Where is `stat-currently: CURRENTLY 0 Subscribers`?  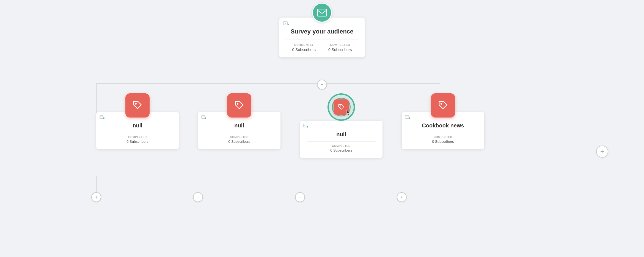
stat-currently: CURRENTLY 0 Subscribers is located at coordinates (304, 48).